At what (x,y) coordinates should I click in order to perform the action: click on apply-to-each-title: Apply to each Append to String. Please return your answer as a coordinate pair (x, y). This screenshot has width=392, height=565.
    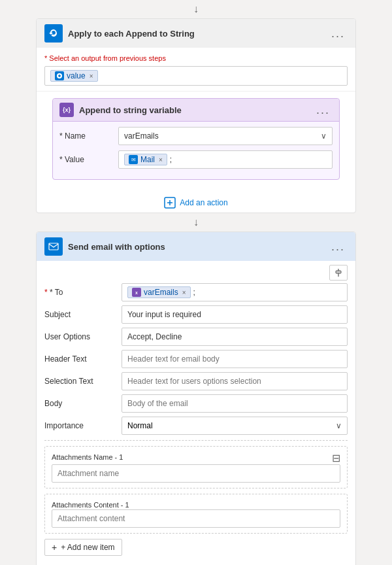
    Looking at the image, I should click on (131, 34).